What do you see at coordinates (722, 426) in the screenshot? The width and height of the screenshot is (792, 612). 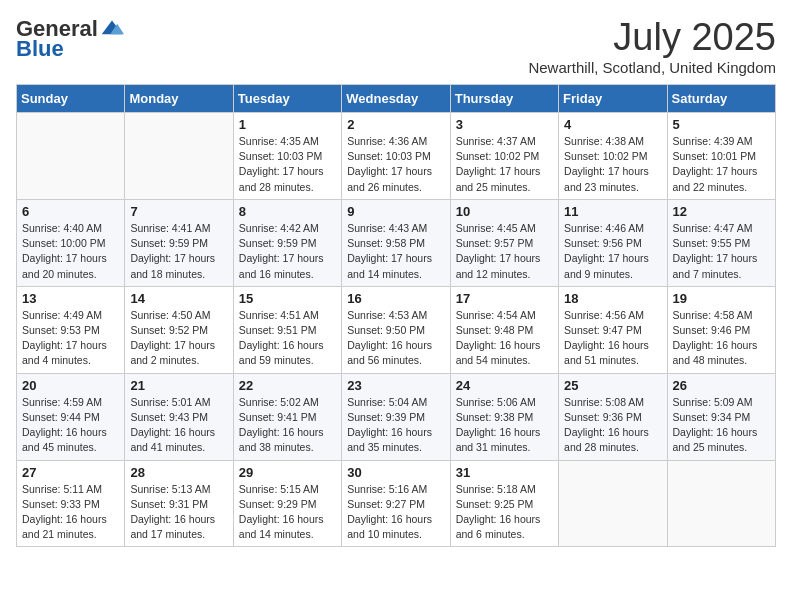 I see `day-info: Sunrise: 5:09 AMSunset: 9:34 PMDaylight:…` at bounding box center [722, 426].